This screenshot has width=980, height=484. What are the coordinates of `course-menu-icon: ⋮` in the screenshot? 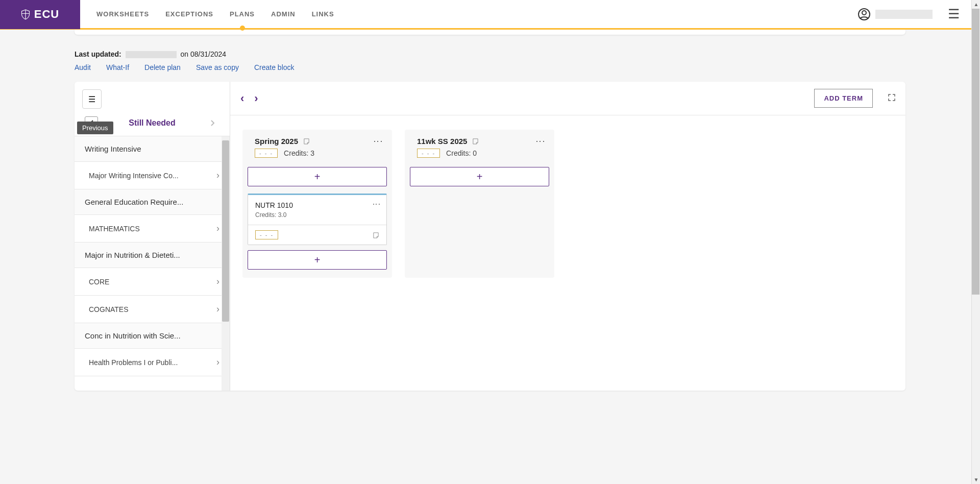 It's located at (377, 204).